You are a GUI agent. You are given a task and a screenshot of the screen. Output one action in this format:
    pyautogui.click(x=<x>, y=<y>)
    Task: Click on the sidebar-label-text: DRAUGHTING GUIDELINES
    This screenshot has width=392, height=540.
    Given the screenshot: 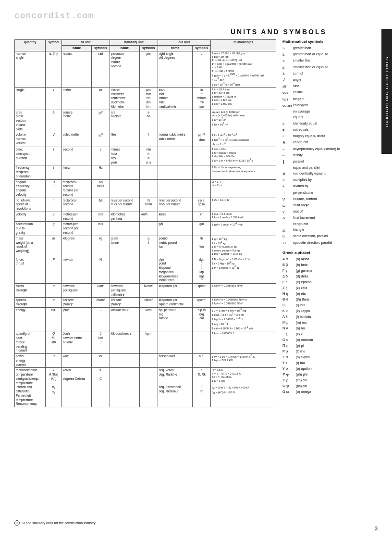 What is the action you would take?
    pyautogui.click(x=387, y=91)
    